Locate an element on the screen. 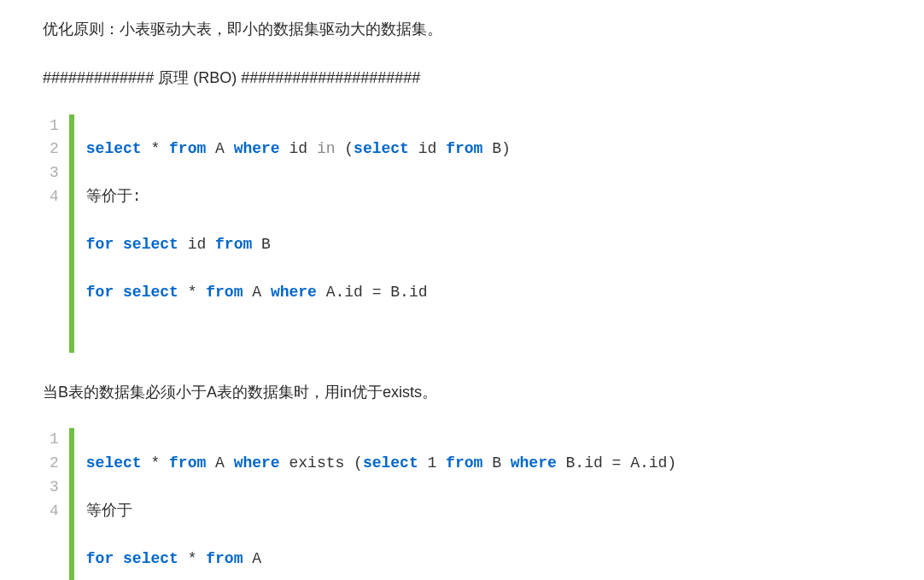 This screenshot has width=924, height=580. code-line: 等价于: is located at coordinates (299, 197).